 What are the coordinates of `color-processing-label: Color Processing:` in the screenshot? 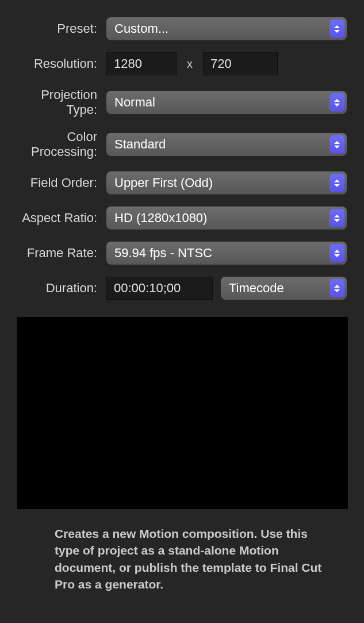 It's located at (59, 144).